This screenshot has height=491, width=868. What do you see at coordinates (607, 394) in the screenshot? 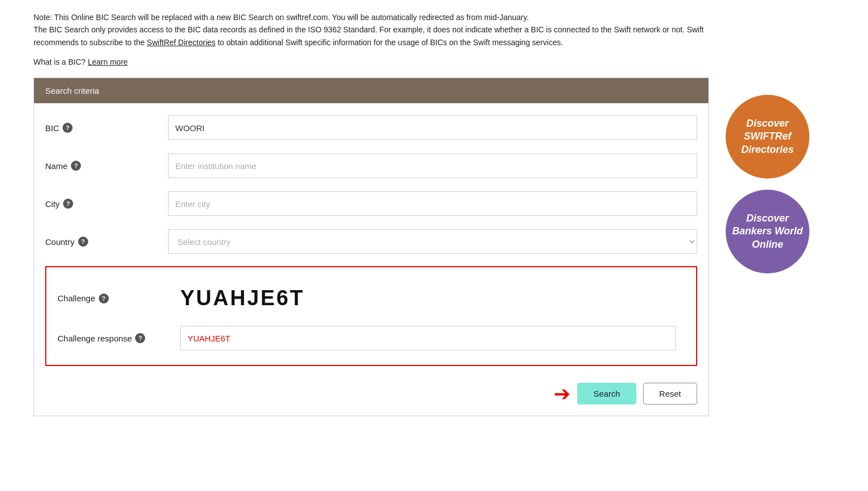
I see `search-button: Search` at bounding box center [607, 394].